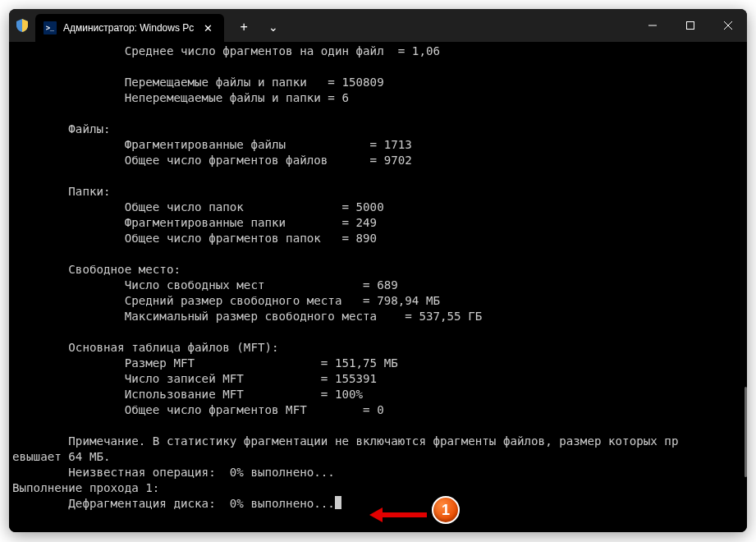 The height and width of the screenshot is (542, 756). What do you see at coordinates (255, 25) in the screenshot?
I see `tab-actions: + ⌄` at bounding box center [255, 25].